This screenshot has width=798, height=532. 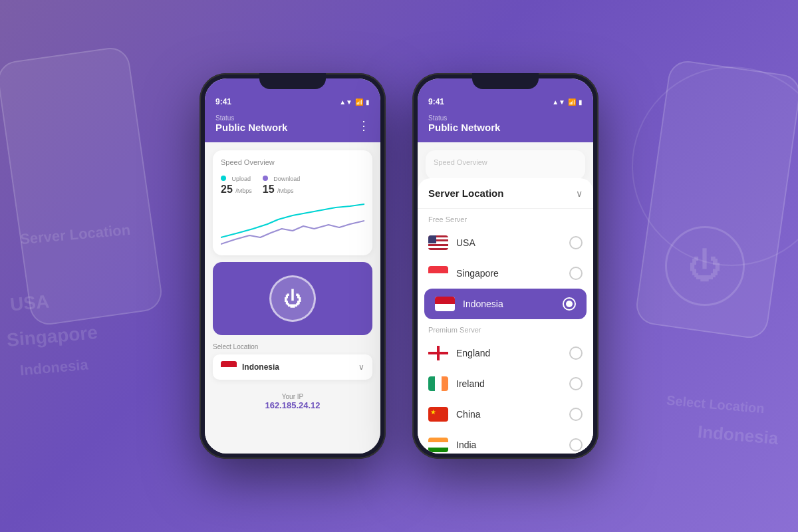 What do you see at coordinates (505, 353) in the screenshot?
I see `server-item-england: England` at bounding box center [505, 353].